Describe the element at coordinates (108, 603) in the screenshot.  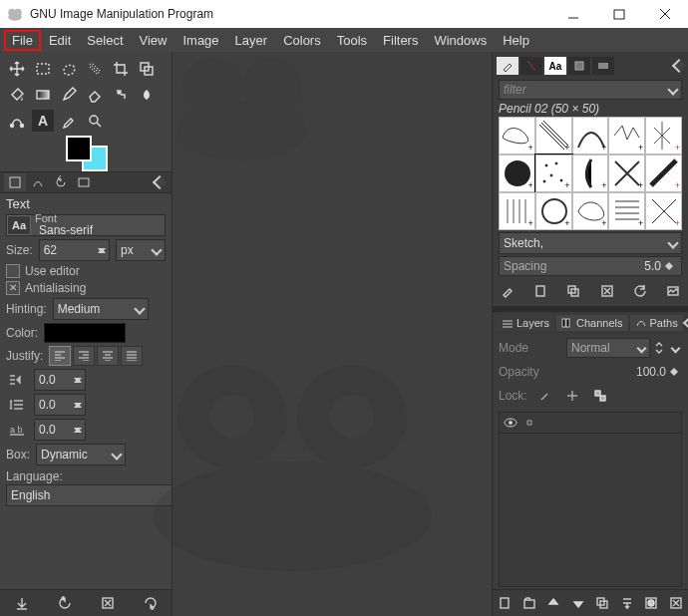
I see `delete-tool-preset-button` at that location.